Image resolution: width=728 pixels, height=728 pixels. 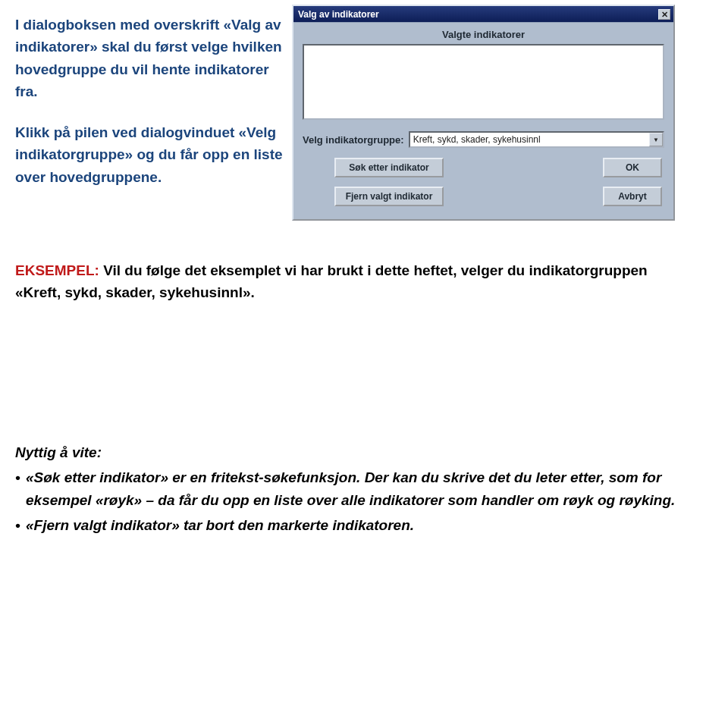 I want to click on useful-bullet-2: «Fjern valgt indikator» tar bort den mar…, so click(x=353, y=525).